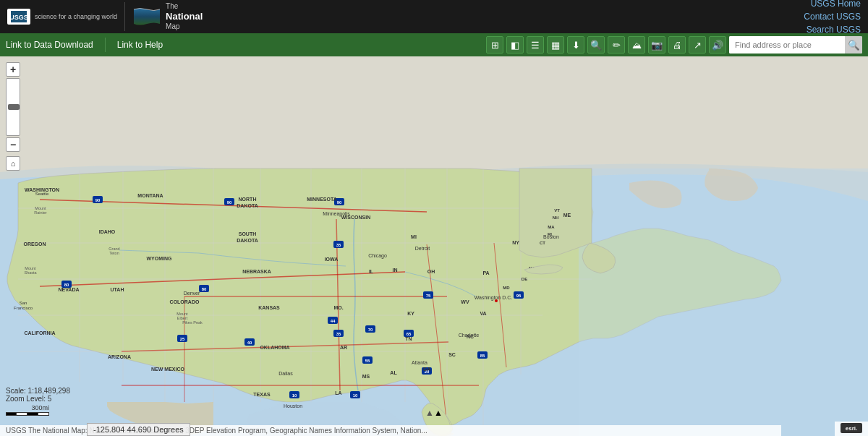 The width and height of the screenshot is (868, 436). What do you see at coordinates (168, 369) in the screenshot?
I see `svg-text: NEW MEXICO` at bounding box center [168, 369].